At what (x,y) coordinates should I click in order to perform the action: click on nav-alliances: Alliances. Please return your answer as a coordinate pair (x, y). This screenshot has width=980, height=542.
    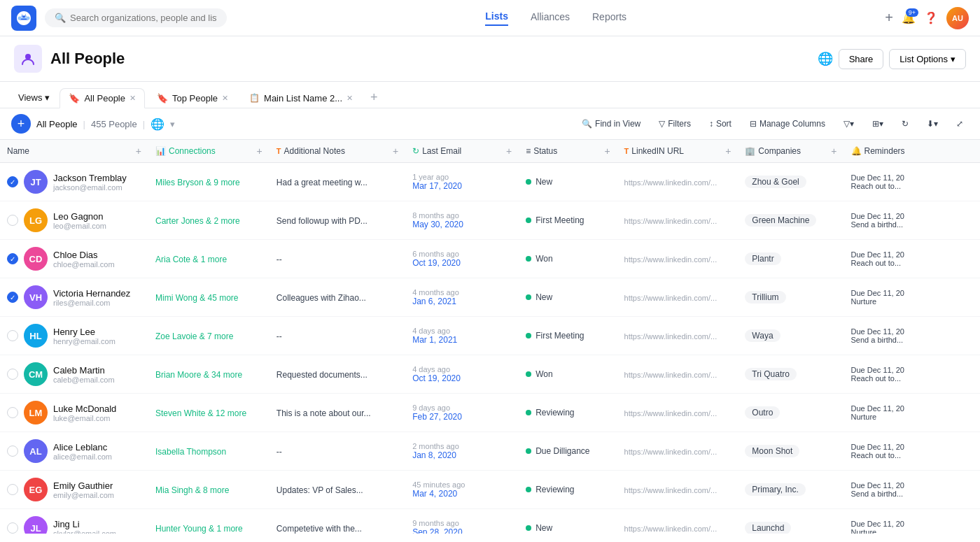
    Looking at the image, I should click on (550, 18).